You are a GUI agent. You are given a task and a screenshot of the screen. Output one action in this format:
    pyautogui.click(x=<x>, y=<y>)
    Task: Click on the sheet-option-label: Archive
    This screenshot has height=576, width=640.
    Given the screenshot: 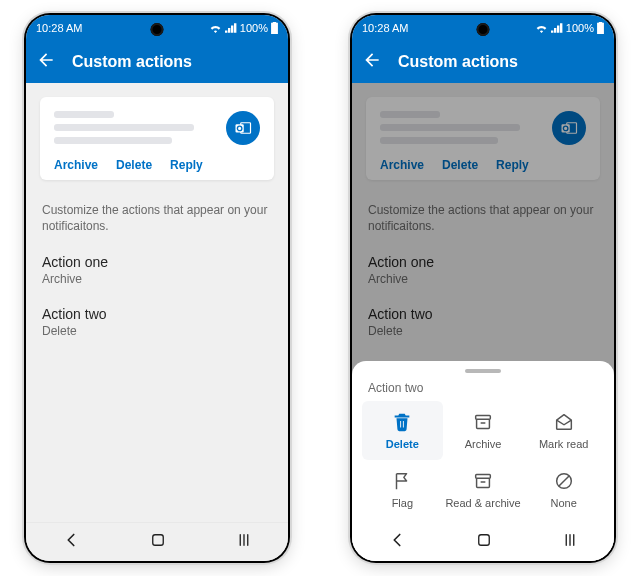 What is the action you would take?
    pyautogui.click(x=484, y=444)
    